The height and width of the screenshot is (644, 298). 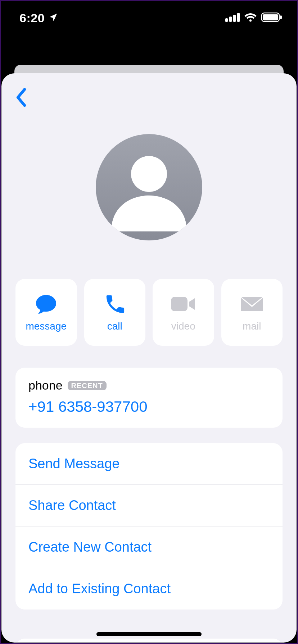 What do you see at coordinates (149, 407) in the screenshot?
I see `phone-number: +91 6358-937700` at bounding box center [149, 407].